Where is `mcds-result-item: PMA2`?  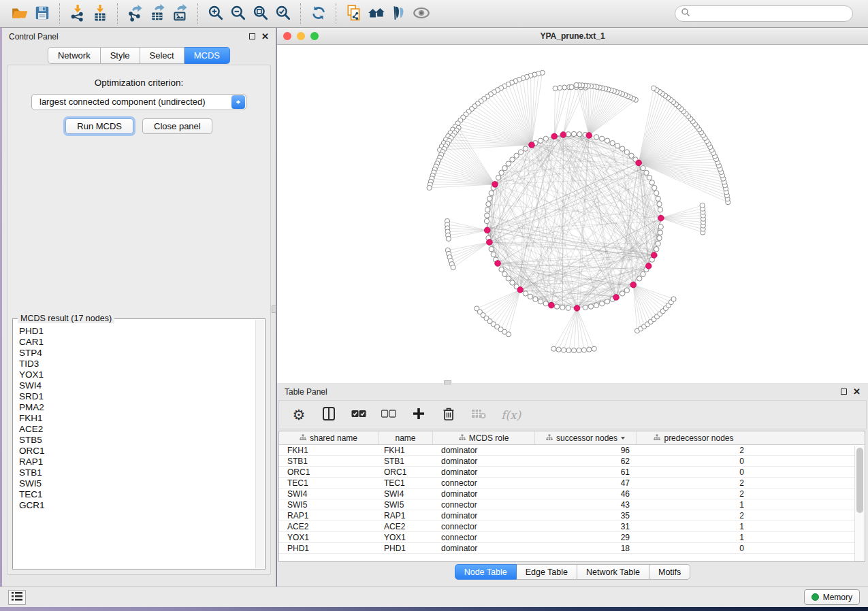
mcds-result-item: PMA2 is located at coordinates (138, 408).